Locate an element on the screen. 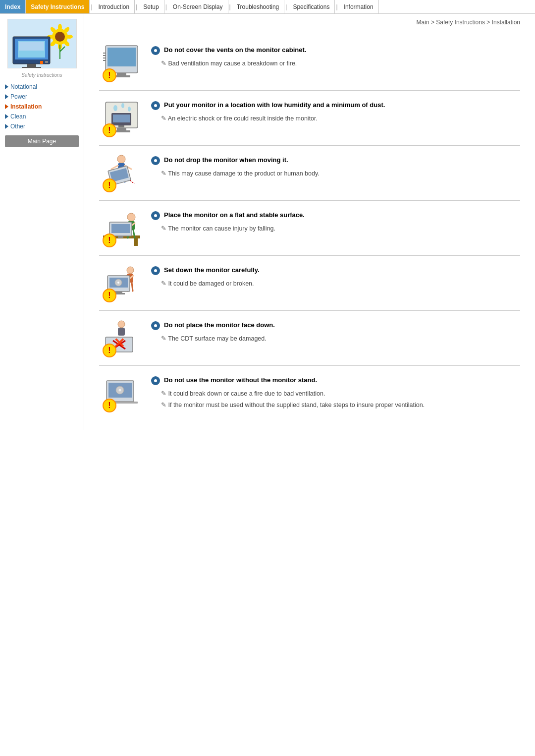  item-image-3: ! is located at coordinates (121, 173).